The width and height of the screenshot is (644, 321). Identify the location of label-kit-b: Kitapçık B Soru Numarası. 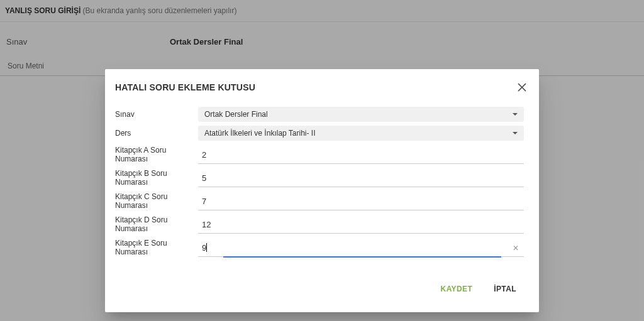
(157, 178).